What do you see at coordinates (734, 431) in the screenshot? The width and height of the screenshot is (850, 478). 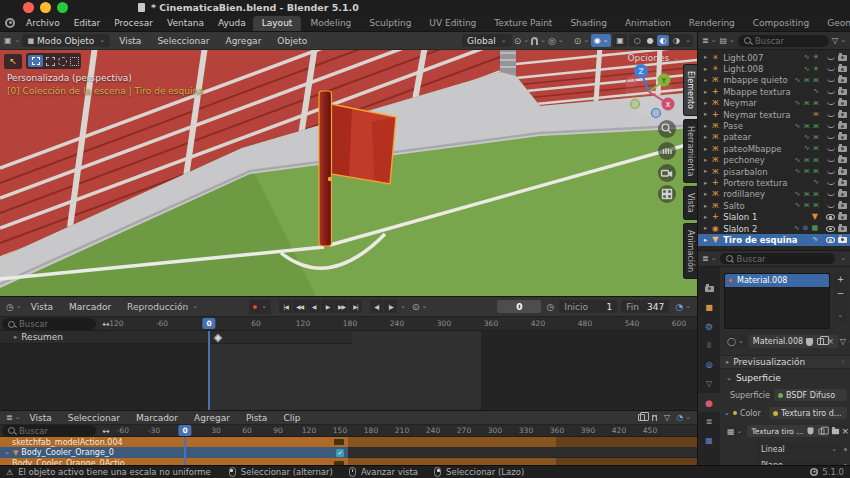 I see `browse-image-button: ▦` at bounding box center [734, 431].